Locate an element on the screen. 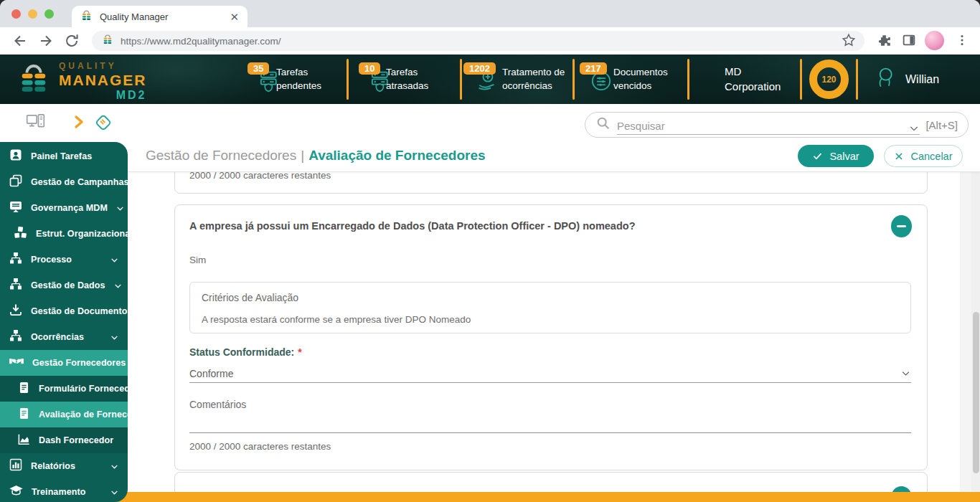 This screenshot has width=980, height=502. sidebar-item-gestao-dados: Gestão de Dados is located at coordinates (64, 285).